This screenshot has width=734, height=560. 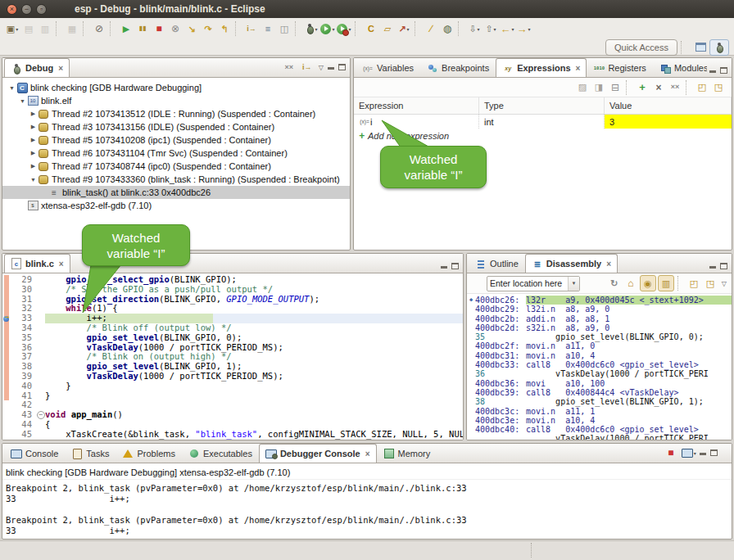 I want to click on location-dropdown-icon: ▼, so click(x=573, y=283).